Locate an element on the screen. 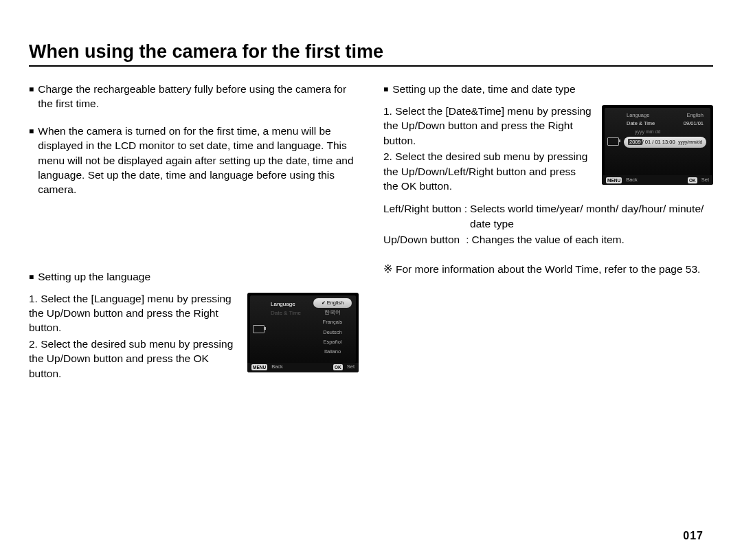 This screenshot has width=742, height=560. lcd-date-editor: 2009/ 01 / 01 13:00 yyyy/mm/dd is located at coordinates (665, 142).